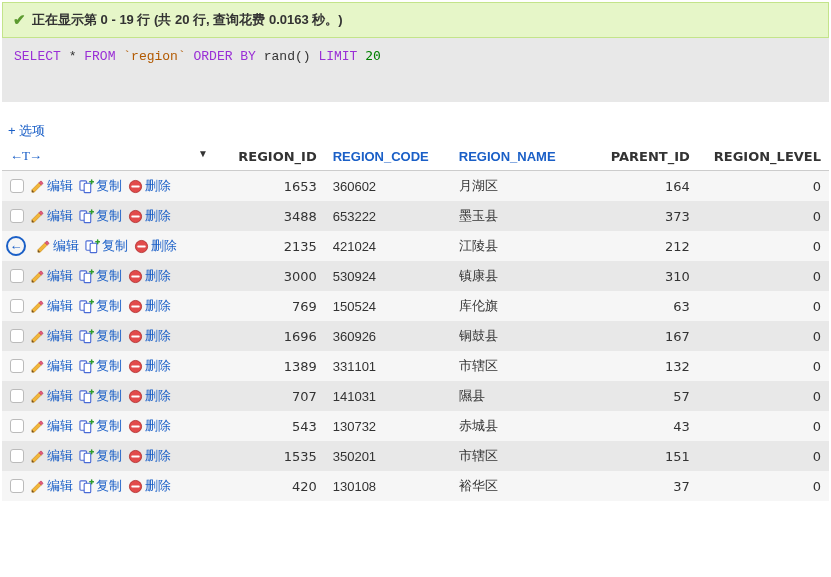 The image size is (831, 577). I want to click on header-parent-id: PARENT_ID, so click(642, 156).